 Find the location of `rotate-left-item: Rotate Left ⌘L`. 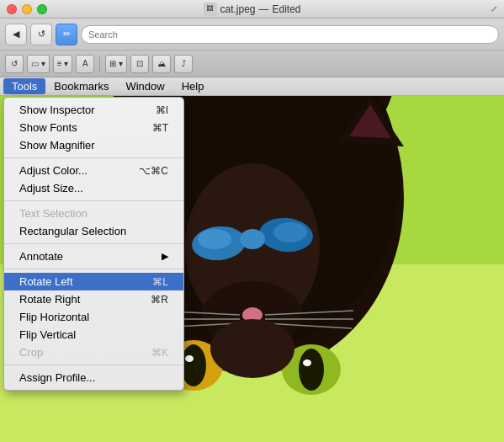

rotate-left-item: Rotate Left ⌘L is located at coordinates (94, 281).